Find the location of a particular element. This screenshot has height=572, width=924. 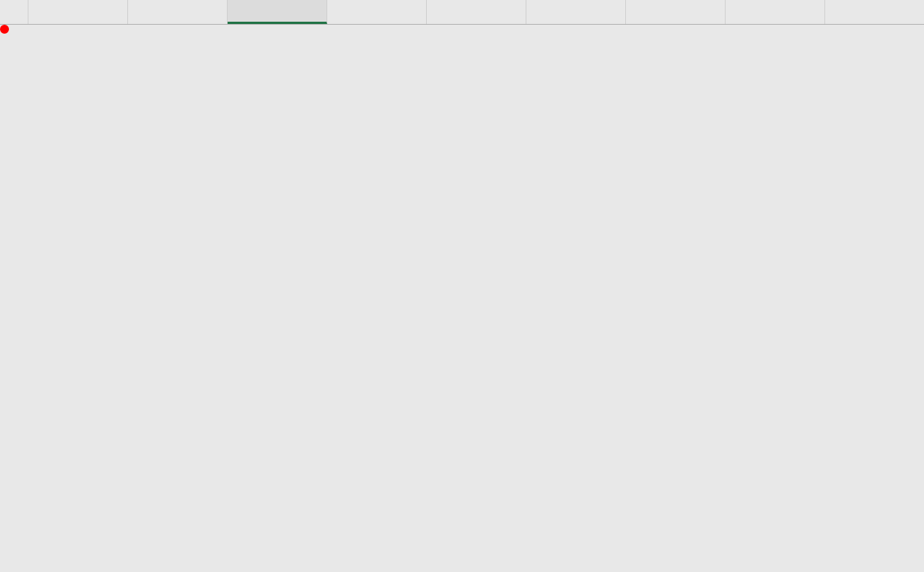

column-header-I is located at coordinates (476, 12).